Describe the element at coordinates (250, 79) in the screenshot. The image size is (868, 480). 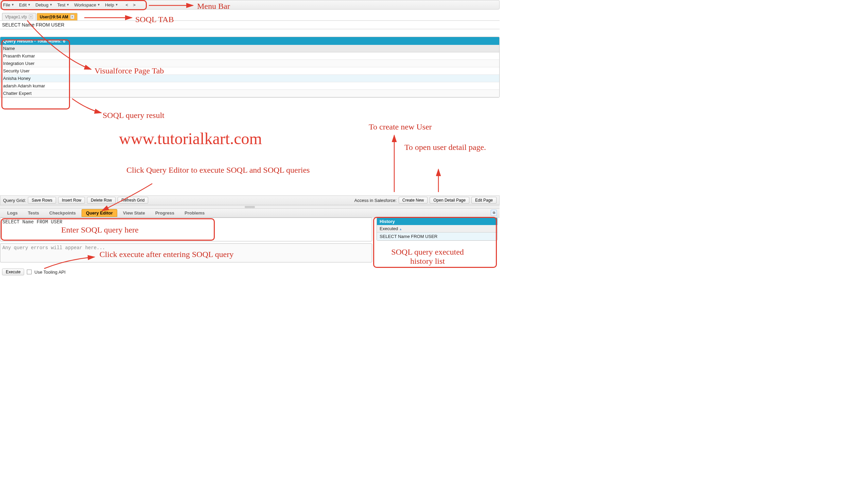
I see `table-row: Anisha Honey` at that location.